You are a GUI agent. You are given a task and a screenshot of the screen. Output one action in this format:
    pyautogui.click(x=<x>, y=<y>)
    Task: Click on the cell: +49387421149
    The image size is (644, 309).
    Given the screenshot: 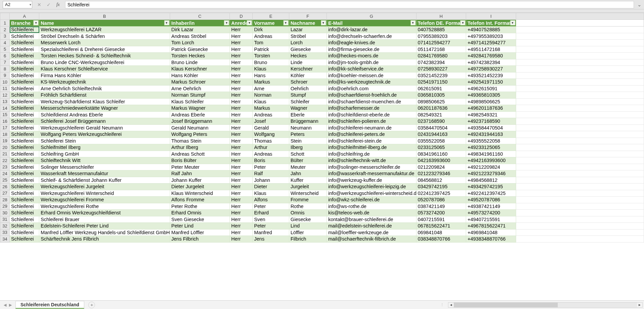 What is the action you would take?
    pyautogui.click(x=491, y=206)
    